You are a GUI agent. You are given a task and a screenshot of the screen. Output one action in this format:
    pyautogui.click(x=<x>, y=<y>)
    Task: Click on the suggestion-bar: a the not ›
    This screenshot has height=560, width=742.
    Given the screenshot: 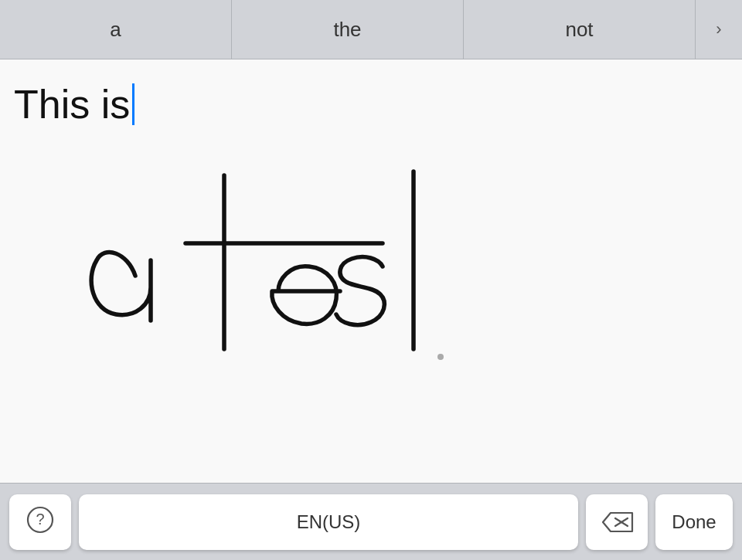 What is the action you would take?
    pyautogui.click(x=371, y=29)
    